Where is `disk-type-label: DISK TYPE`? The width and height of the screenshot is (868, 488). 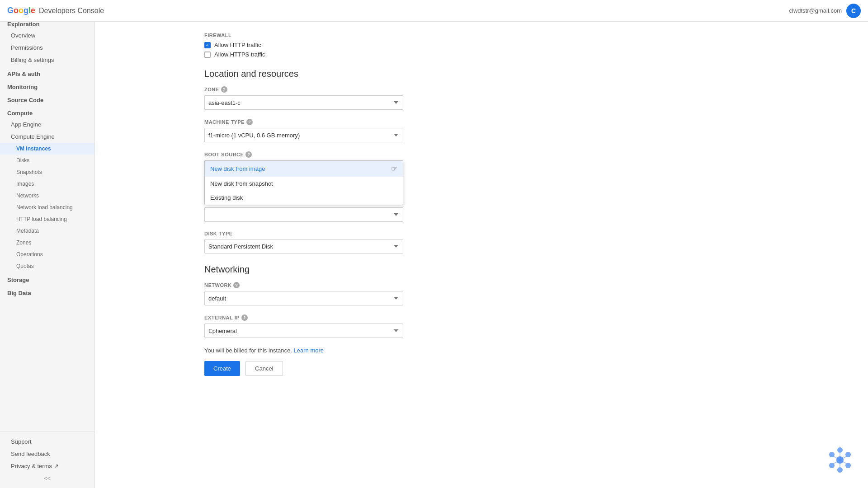 disk-type-label: DISK TYPE is located at coordinates (529, 234).